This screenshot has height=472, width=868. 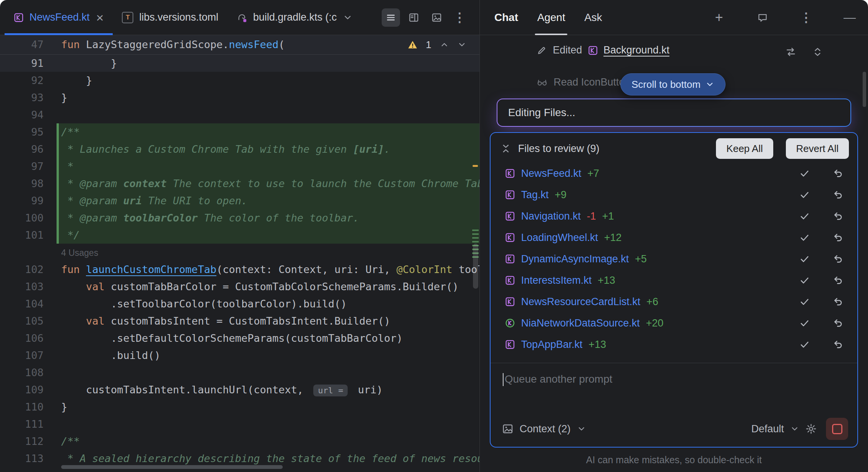 I want to click on line-number: 106, so click(x=28, y=338).